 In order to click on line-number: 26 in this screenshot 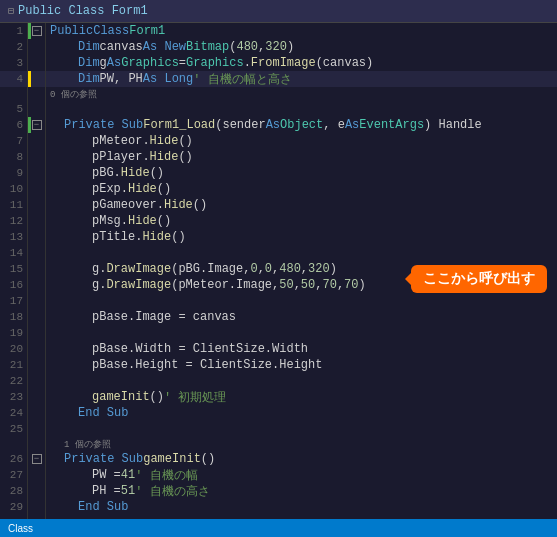, I will do `click(14, 459)`.